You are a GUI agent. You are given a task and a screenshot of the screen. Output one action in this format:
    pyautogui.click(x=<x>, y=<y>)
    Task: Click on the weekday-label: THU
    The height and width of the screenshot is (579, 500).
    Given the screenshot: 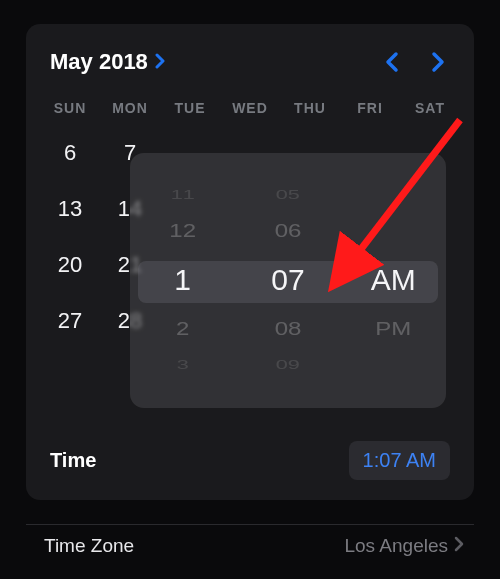 What is the action you would take?
    pyautogui.click(x=310, y=108)
    